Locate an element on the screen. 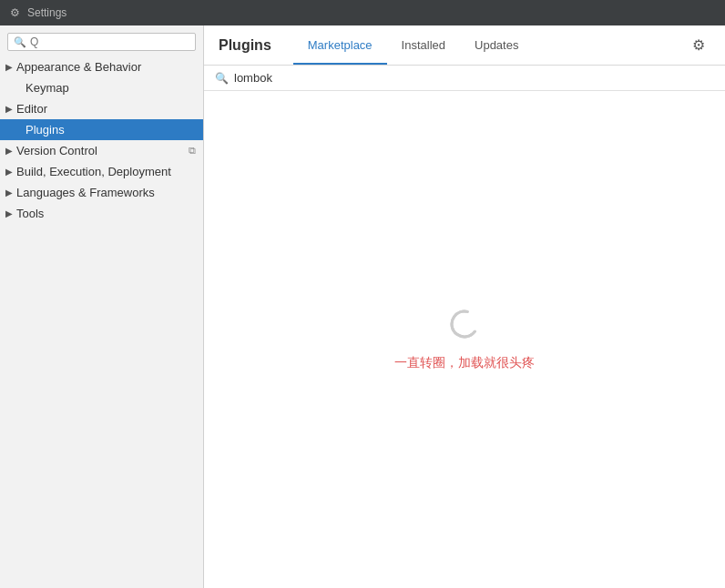  sidebar-search-input is located at coordinates (109, 42).